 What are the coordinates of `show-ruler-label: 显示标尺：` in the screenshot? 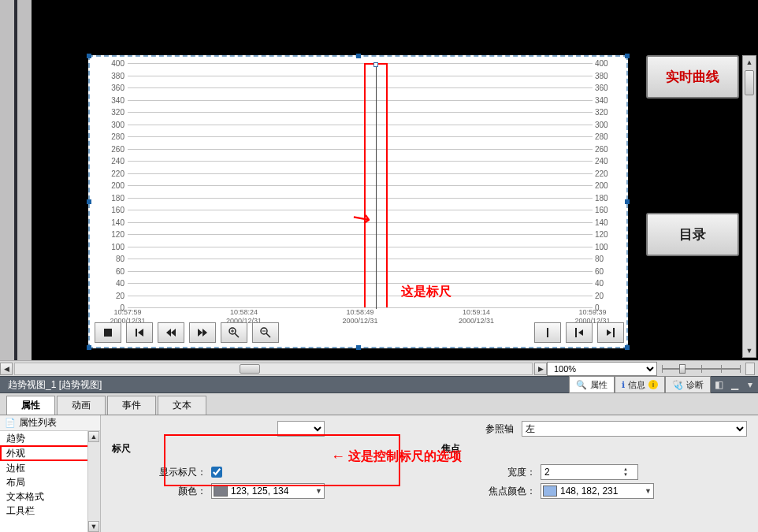 It's located at (159, 473).